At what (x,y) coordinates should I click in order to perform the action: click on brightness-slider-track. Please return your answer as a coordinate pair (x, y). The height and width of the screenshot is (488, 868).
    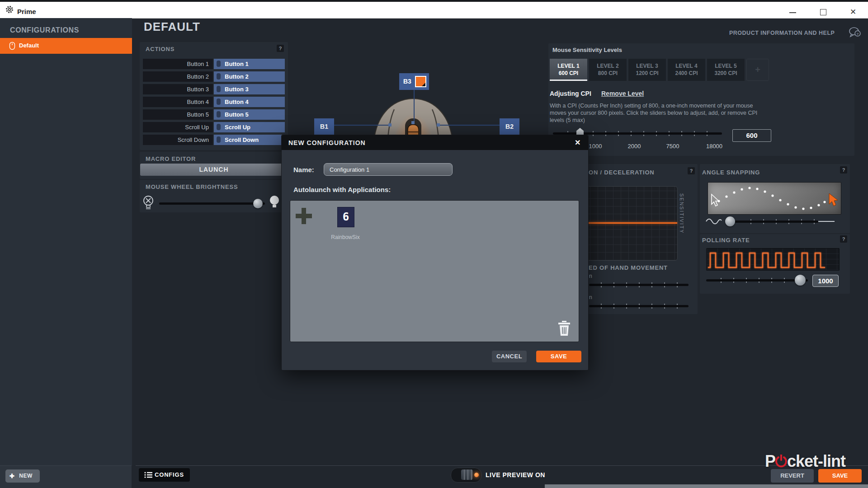
    Looking at the image, I should click on (212, 203).